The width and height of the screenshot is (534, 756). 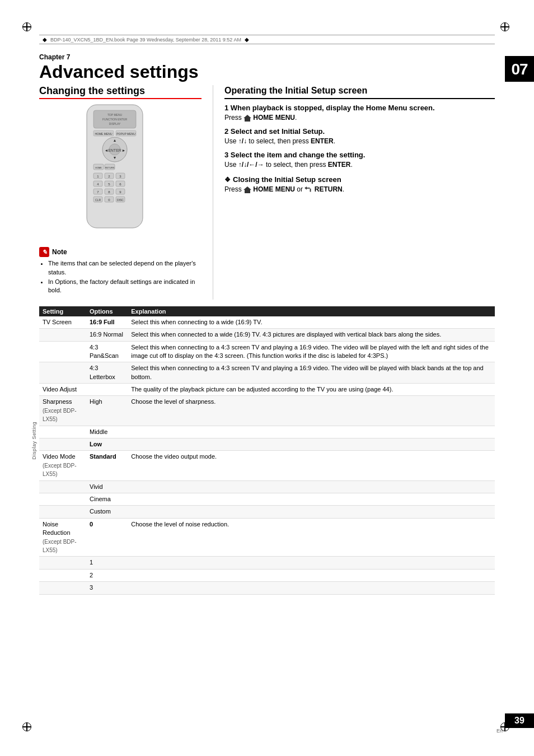 I want to click on chapter-label: Chapter 7, so click(x=267, y=57).